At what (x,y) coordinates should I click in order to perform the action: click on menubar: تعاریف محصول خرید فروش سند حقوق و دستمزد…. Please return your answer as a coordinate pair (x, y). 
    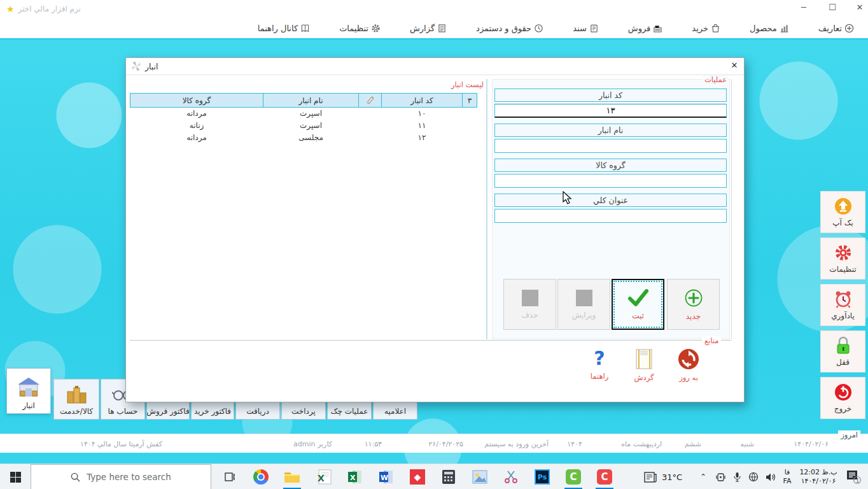
    Looking at the image, I should click on (434, 29).